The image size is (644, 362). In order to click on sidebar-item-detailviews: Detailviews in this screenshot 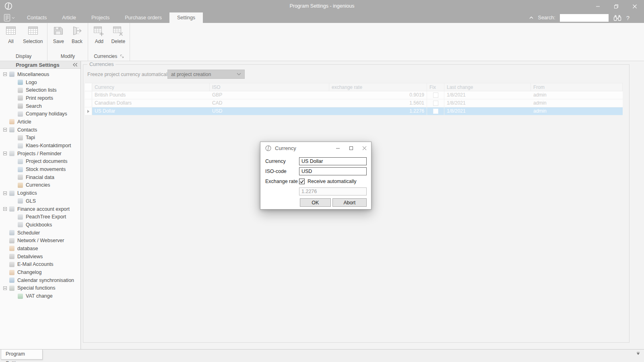, I will do `click(40, 257)`.